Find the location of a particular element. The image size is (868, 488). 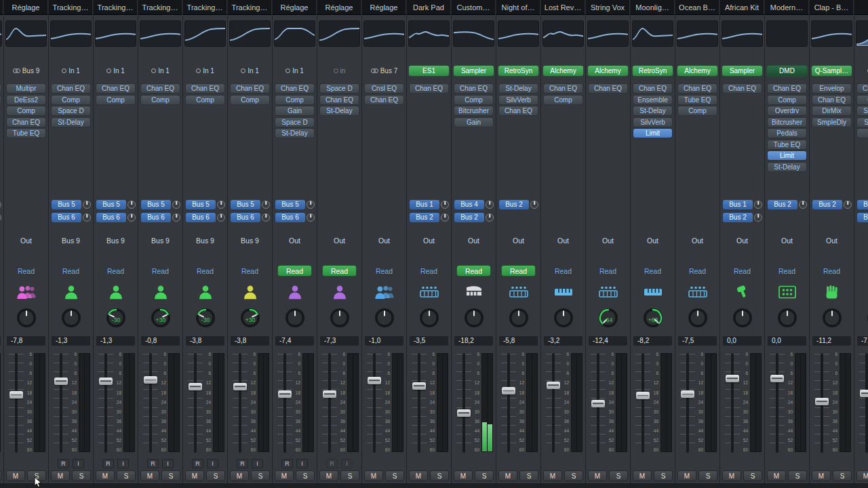

keys-icon is located at coordinates (652, 292).